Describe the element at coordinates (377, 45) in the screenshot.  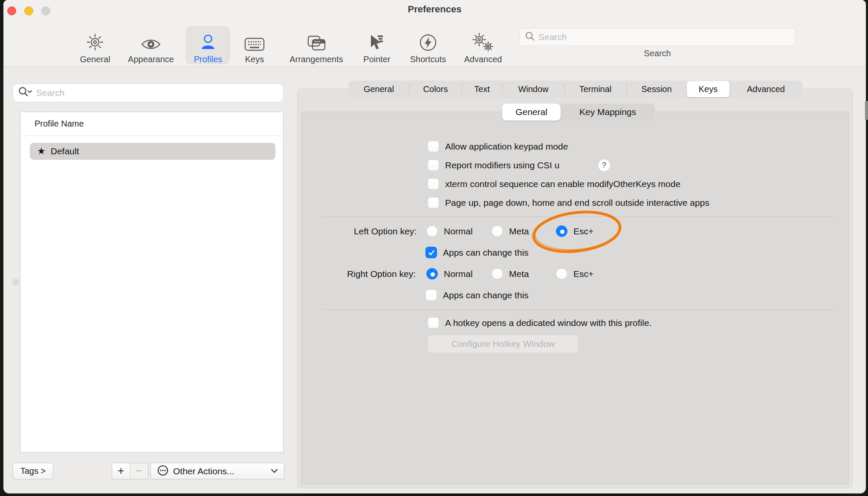
I see `toolbar-item-pointer: Pointer` at that location.